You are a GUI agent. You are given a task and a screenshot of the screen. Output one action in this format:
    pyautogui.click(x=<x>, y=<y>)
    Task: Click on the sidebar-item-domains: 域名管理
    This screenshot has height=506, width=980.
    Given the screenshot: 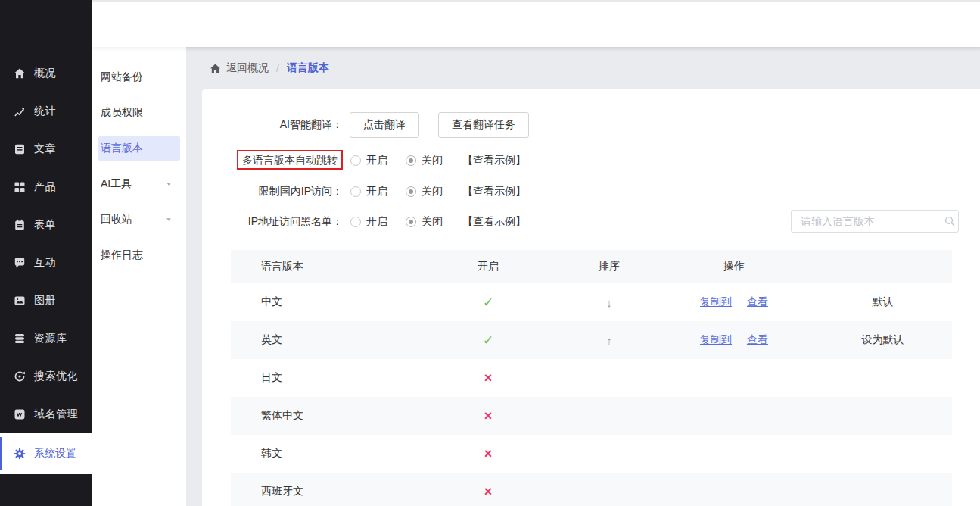 What is the action you would take?
    pyautogui.click(x=46, y=414)
    